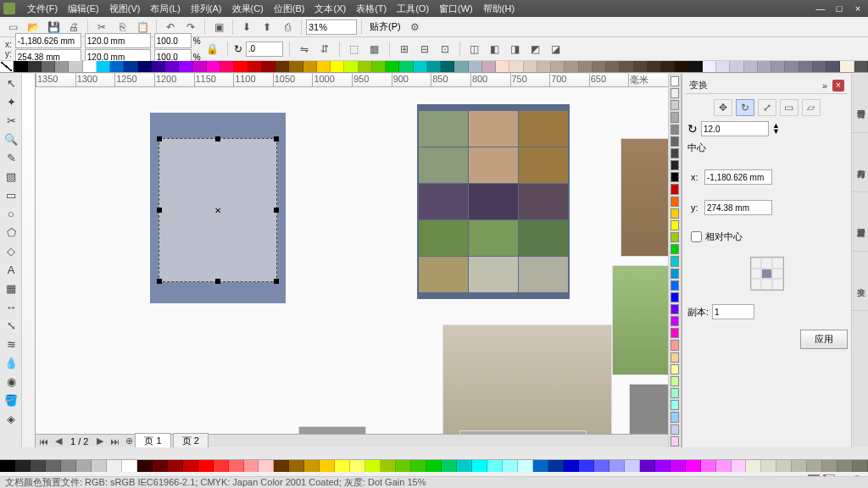 This screenshot has width=868, height=488. Describe the element at coordinates (153, 441) in the screenshot. I see `page-tab-1: 页 1` at that location.